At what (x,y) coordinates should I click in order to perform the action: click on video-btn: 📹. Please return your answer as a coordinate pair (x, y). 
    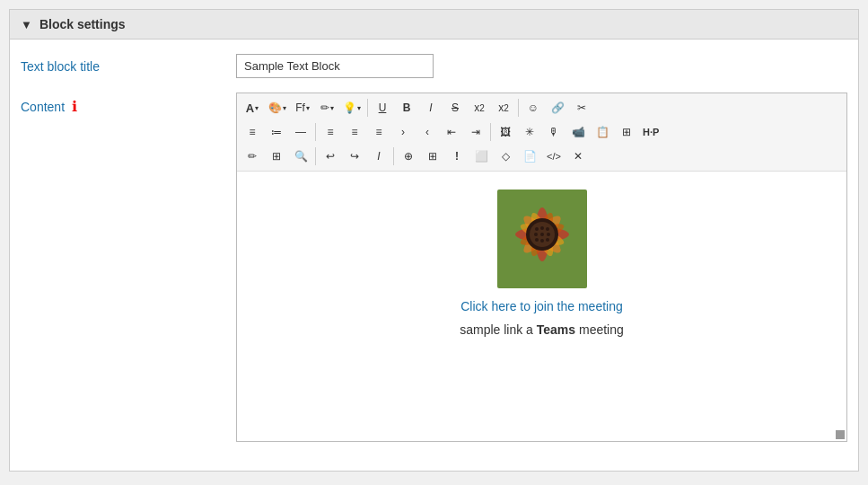
    Looking at the image, I should click on (578, 132).